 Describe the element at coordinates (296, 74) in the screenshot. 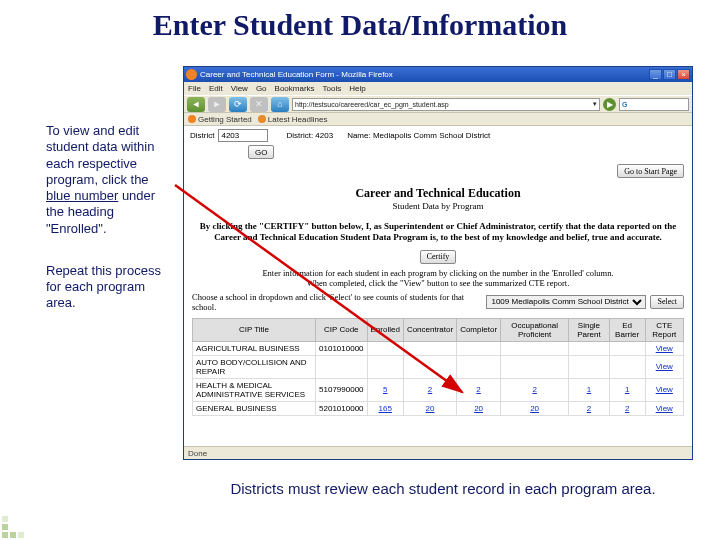

I see `window-title: Career and Technical Education Form - Mo…` at that location.